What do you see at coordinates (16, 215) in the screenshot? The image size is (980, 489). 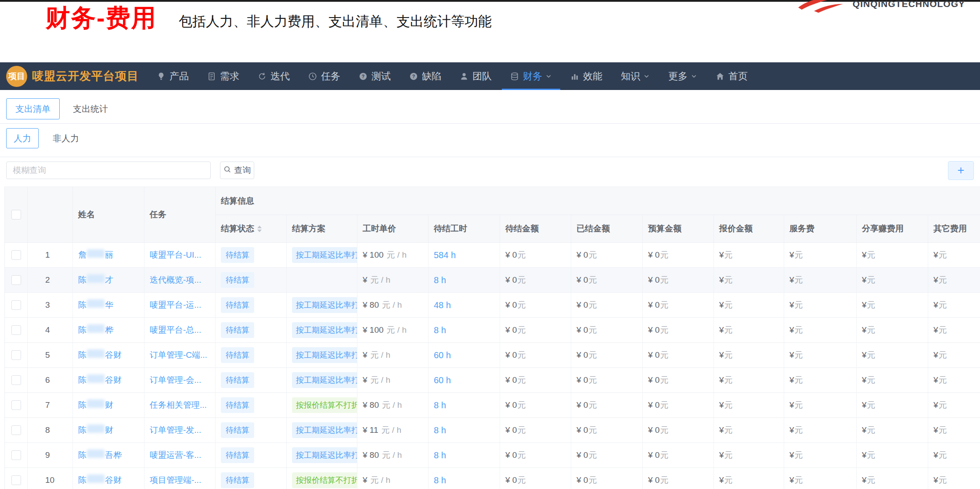 I see `select-all-checkbox` at bounding box center [16, 215].